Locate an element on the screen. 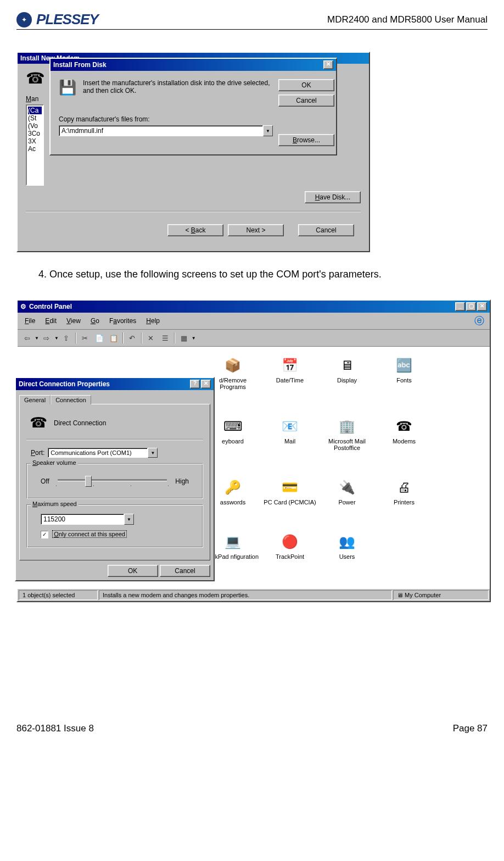 The height and width of the screenshot is (861, 504). manufacturers-label: Man is located at coordinates (35, 99).